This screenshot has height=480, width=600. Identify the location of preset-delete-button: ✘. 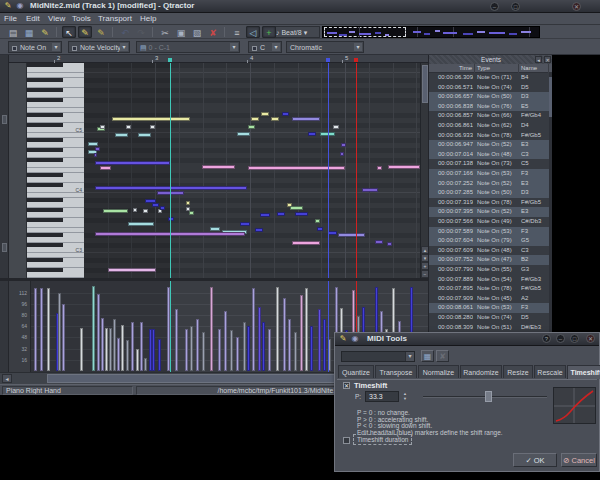
(442, 356).